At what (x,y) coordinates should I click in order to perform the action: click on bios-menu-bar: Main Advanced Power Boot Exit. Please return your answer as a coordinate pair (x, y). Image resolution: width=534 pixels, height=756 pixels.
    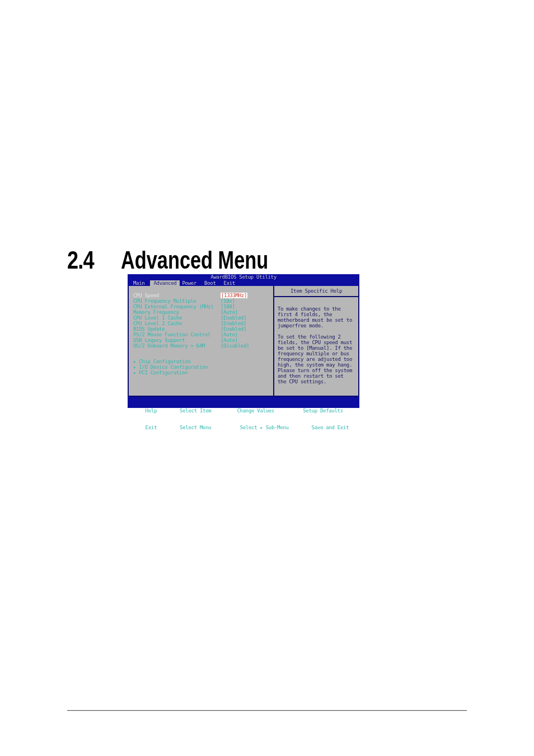
    Looking at the image, I should click on (243, 283).